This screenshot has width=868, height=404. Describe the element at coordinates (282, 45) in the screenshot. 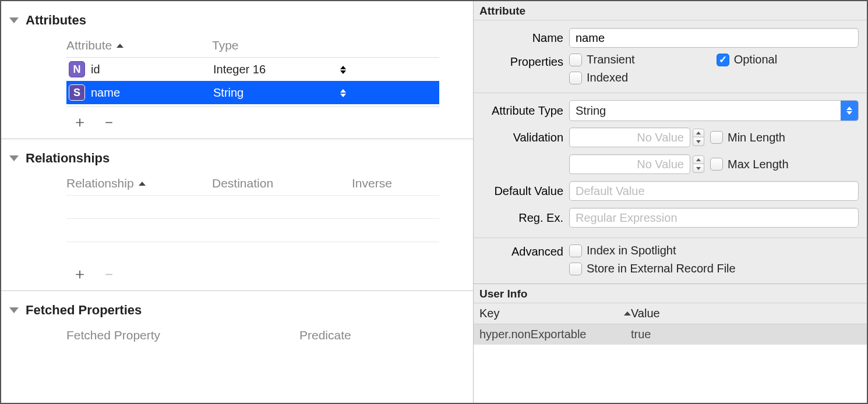

I see `attributes-col-type: Type` at that location.